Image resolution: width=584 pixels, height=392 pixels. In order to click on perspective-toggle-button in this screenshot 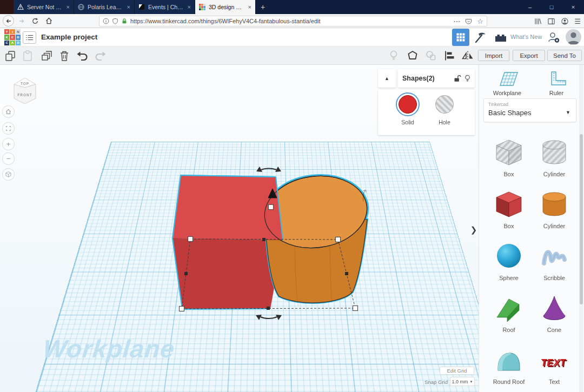, I will do `click(9, 174)`.